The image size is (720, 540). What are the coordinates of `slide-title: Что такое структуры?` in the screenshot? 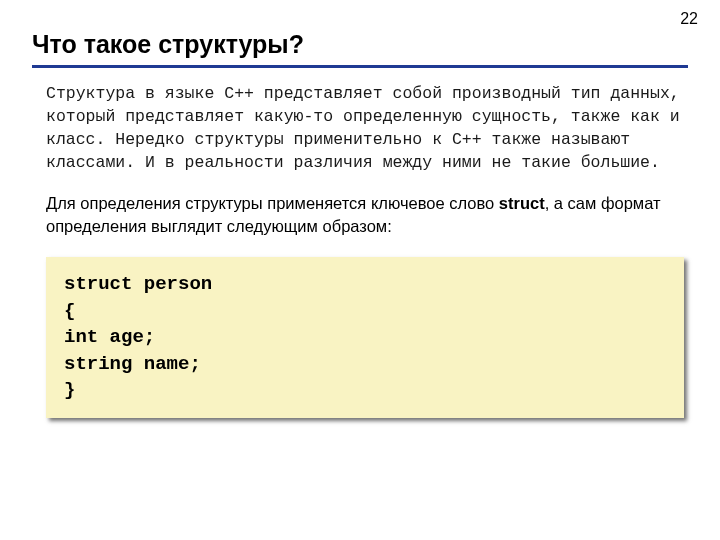 It's located at (360, 32).